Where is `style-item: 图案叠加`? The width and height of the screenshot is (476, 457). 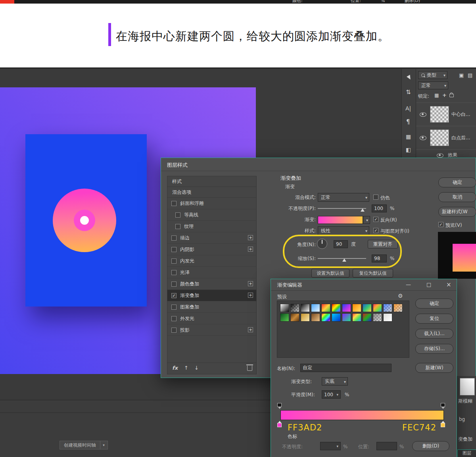 style-item: 图案叠加 is located at coordinates (212, 307).